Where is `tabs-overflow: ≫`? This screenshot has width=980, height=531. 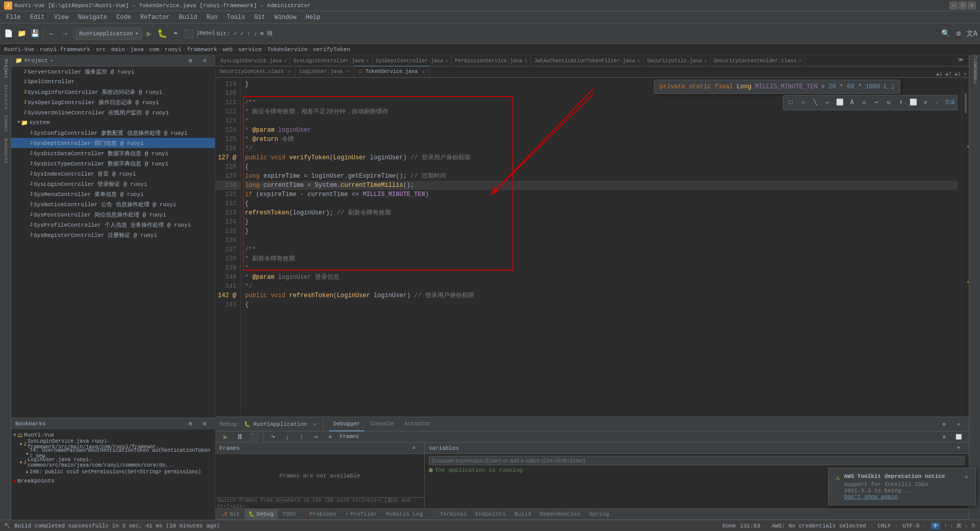
tabs-overflow: ≫ is located at coordinates (961, 60).